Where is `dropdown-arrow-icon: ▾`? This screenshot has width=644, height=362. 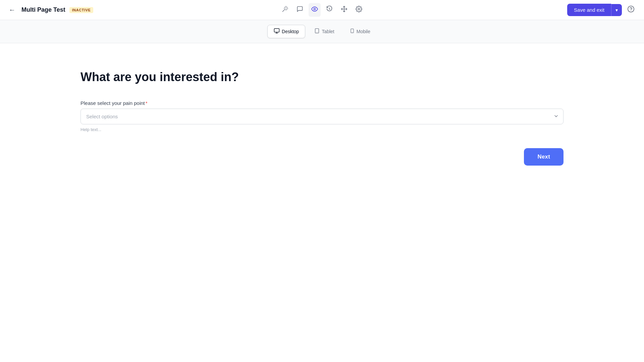
dropdown-arrow-icon: ▾ is located at coordinates (616, 10).